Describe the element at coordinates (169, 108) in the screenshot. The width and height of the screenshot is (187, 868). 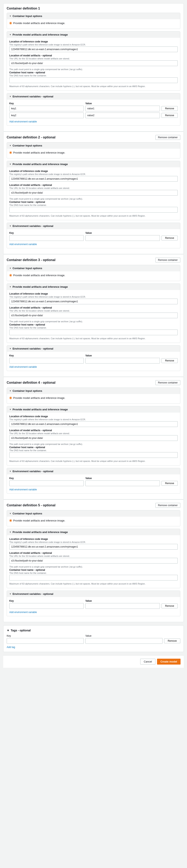
I see `env-remove-button-0-0: Remove` at that location.